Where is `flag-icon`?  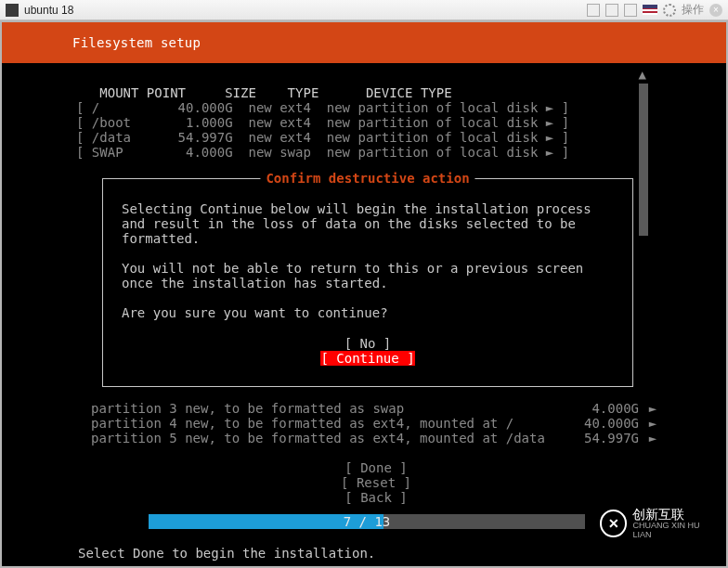 flag-icon is located at coordinates (650, 9).